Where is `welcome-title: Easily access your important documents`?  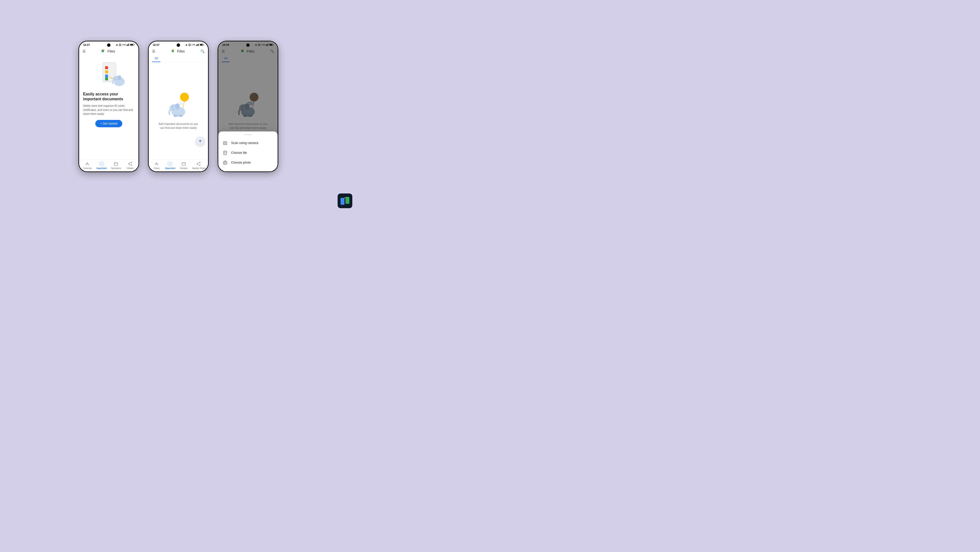
welcome-title: Easily access your important documents is located at coordinates (109, 97).